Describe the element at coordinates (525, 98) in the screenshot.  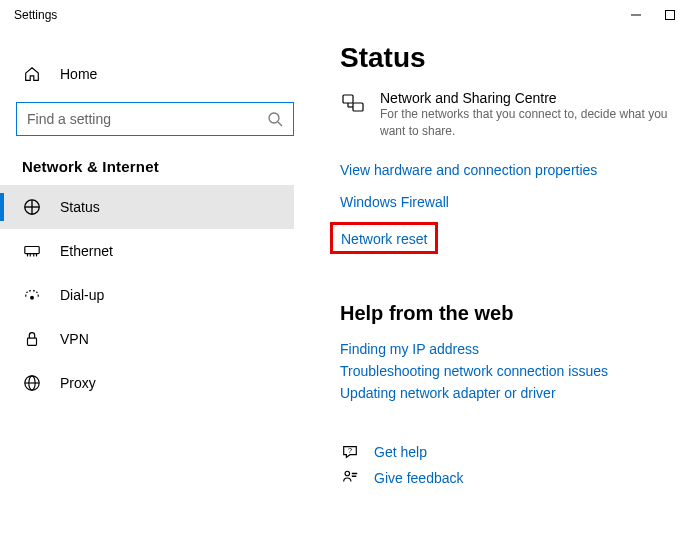
I see `sharing-title: Network and Sharing Centre` at that location.